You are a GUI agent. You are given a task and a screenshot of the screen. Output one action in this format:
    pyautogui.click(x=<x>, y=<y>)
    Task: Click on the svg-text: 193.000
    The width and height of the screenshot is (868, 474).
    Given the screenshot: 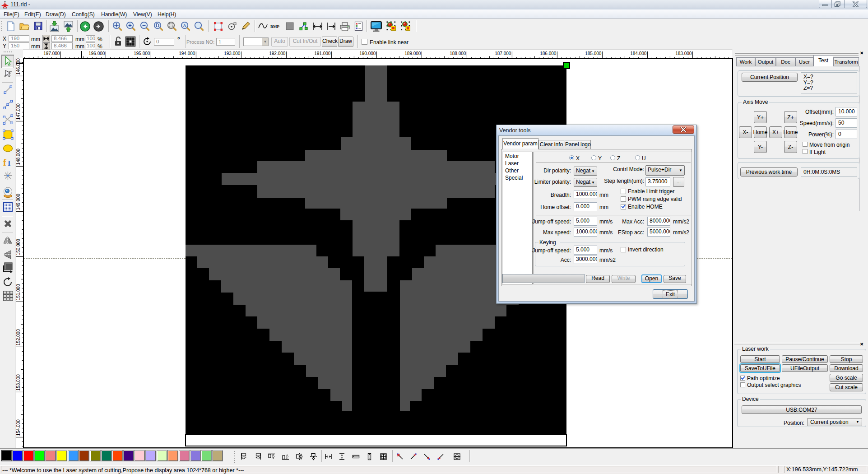 What is the action you would take?
    pyautogui.click(x=232, y=53)
    